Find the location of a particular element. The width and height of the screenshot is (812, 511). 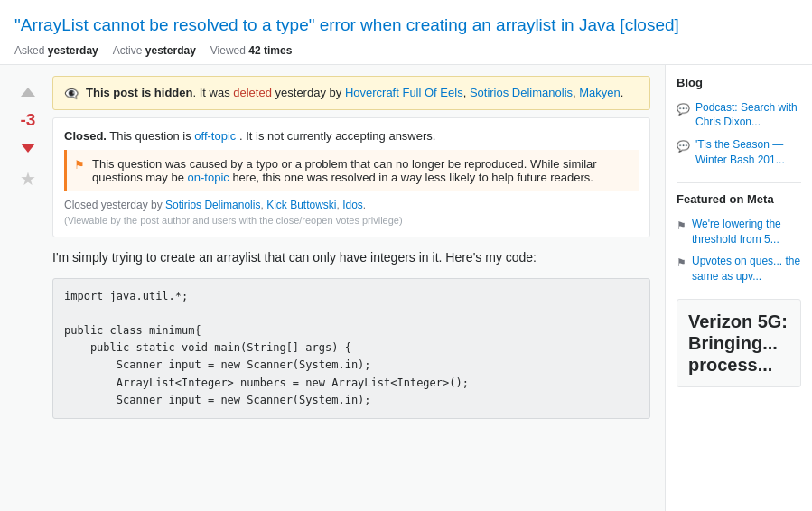

closed-header: Closed. This question is off-topic . It … is located at coordinates (351, 135).